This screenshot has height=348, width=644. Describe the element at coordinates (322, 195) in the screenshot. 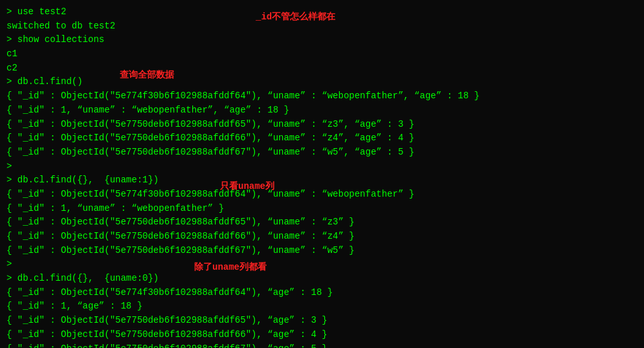

I see `line-14: { "_id" : ObjectId("5e774f30b6f102988afd…` at that location.